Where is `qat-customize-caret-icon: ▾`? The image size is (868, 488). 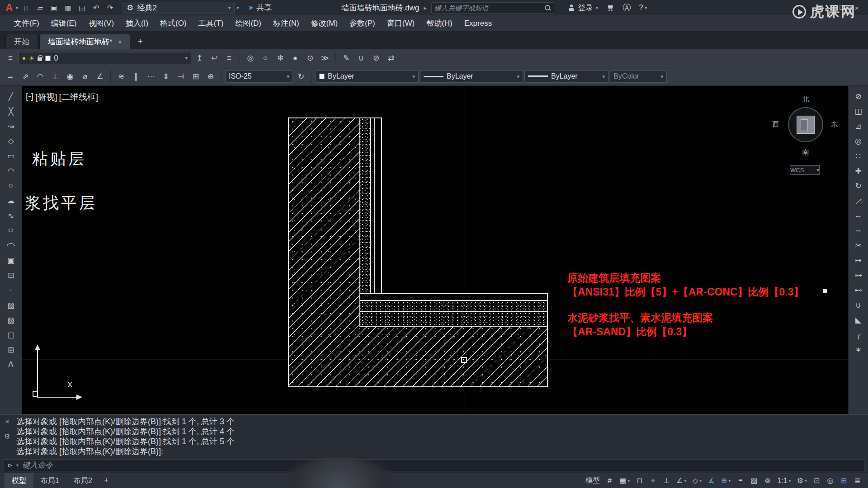
qat-customize-caret-icon: ▾ is located at coordinates (238, 8).